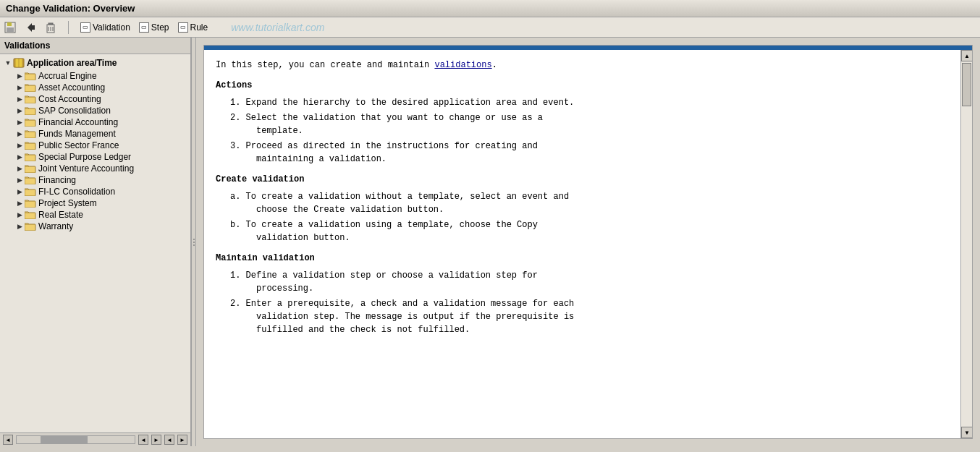 This screenshot has width=980, height=452. Describe the element at coordinates (589, 231) in the screenshot. I see `create-item-b: b. To create a validation using a templa…` at that location.